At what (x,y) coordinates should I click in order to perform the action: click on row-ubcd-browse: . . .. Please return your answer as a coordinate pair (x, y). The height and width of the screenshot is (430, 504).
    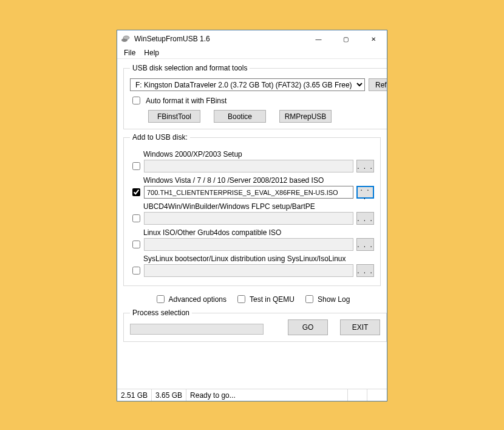
    Looking at the image, I should click on (366, 219).